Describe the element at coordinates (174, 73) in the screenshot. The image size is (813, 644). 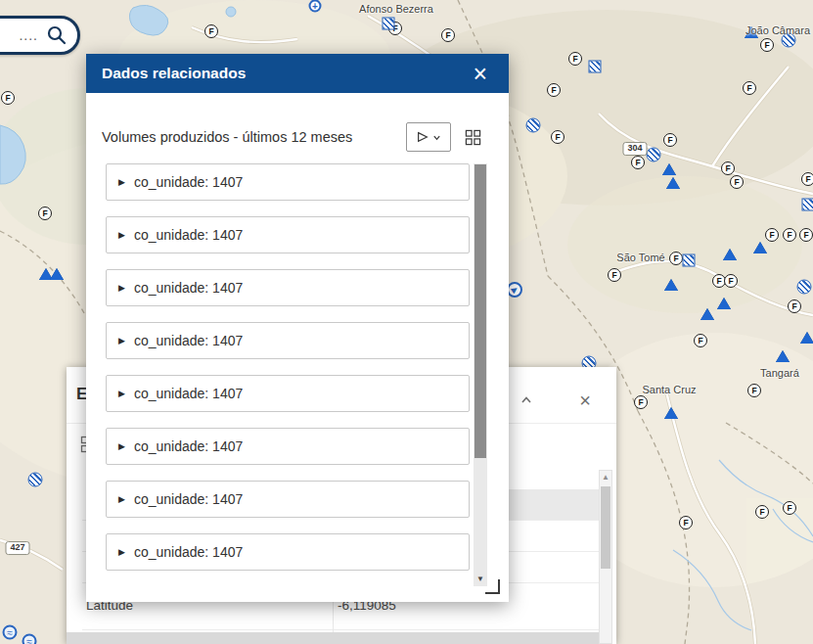
I see `dialog-title: Dados relacionados` at that location.